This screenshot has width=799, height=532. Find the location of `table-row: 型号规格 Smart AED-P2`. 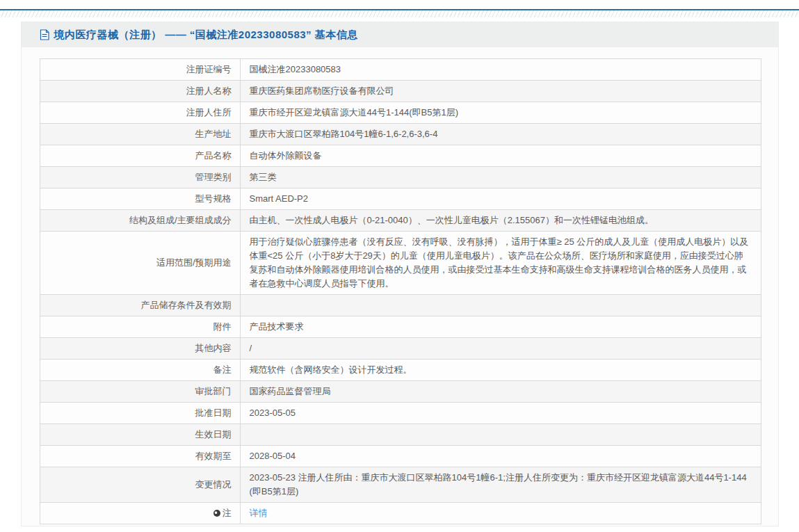

table-row: 型号规格 Smart AED-P2 is located at coordinates (401, 199).